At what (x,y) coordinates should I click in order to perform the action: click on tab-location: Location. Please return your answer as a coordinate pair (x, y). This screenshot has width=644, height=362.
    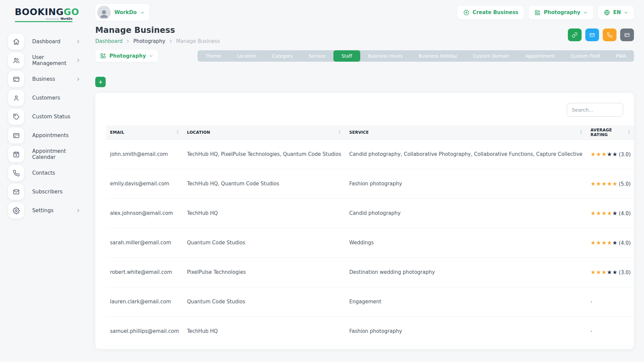
    Looking at the image, I should click on (247, 56).